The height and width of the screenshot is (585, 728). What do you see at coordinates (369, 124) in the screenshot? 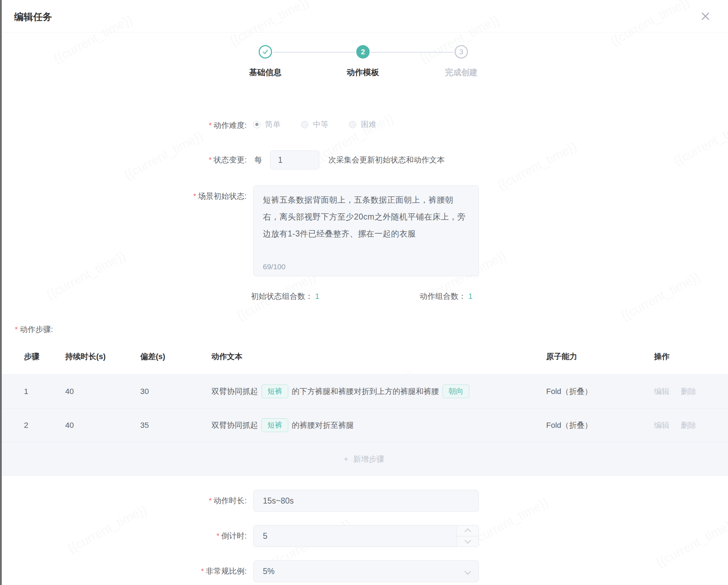
I see `radio-label: 困难` at bounding box center [369, 124].